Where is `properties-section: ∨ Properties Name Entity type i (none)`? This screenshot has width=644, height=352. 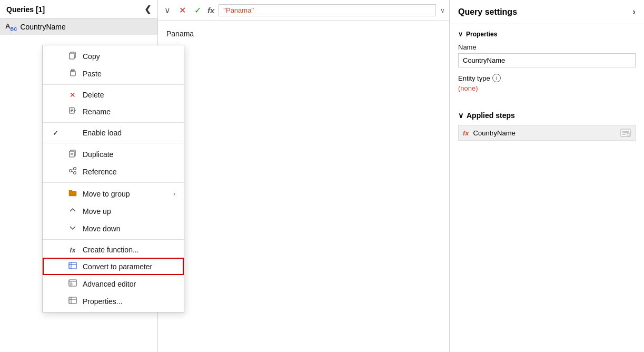 properties-section: ∨ Properties Name Entity type i (none) is located at coordinates (547, 64).